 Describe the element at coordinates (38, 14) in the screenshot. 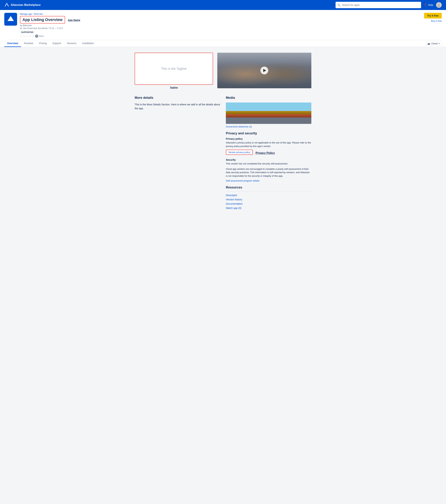

I see `short-link: Short link` at that location.